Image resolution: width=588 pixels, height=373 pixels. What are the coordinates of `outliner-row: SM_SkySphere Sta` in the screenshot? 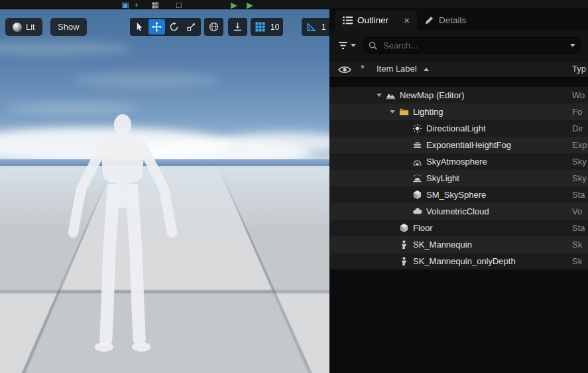 It's located at (459, 195).